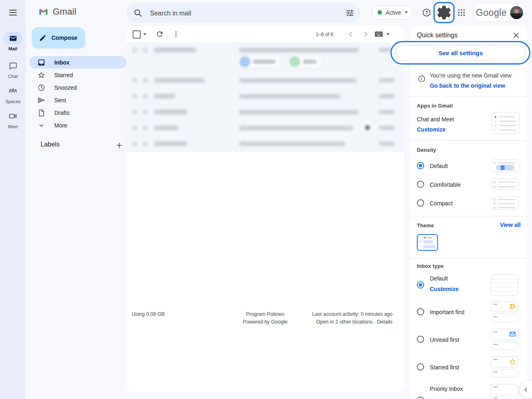 The width and height of the screenshot is (532, 399). What do you see at coordinates (461, 13) in the screenshot?
I see `google-apps-grid-icon` at bounding box center [461, 13].